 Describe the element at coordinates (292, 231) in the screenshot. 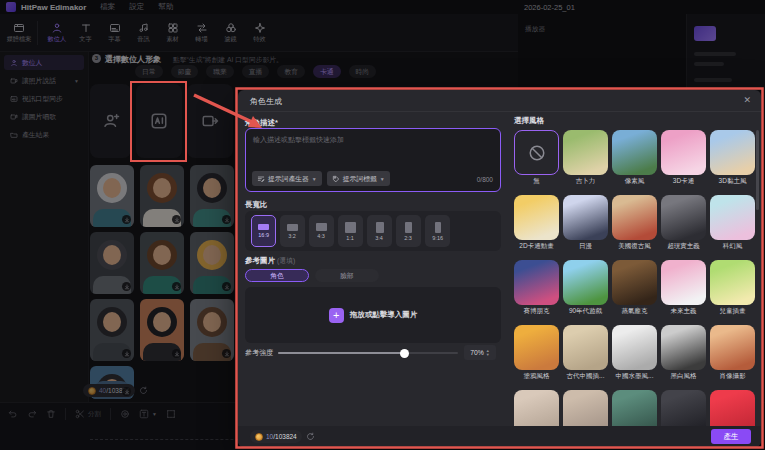

I see `aspect-ratio-3x2: 3:2` at that location.